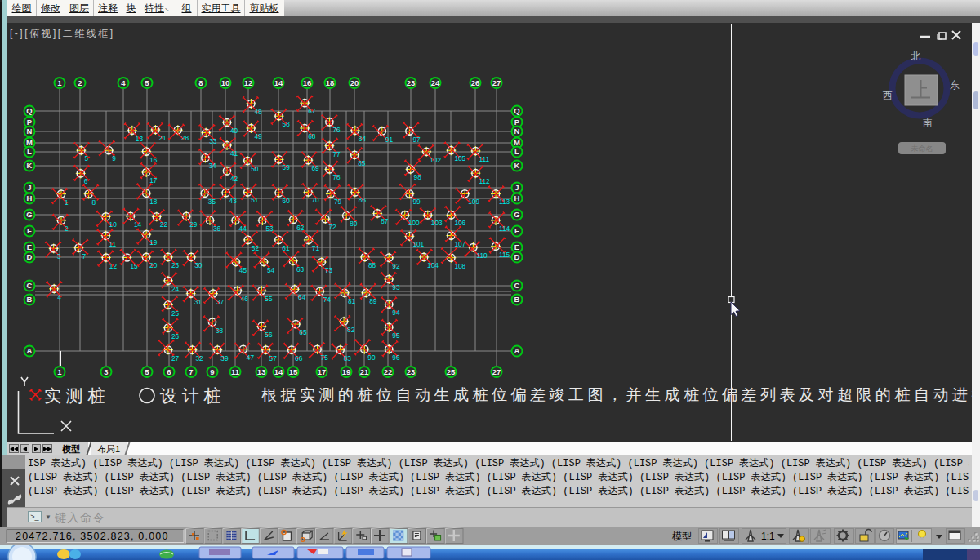  What do you see at coordinates (176, 336) in the screenshot?
I see `svg-text: 26` at bounding box center [176, 336].